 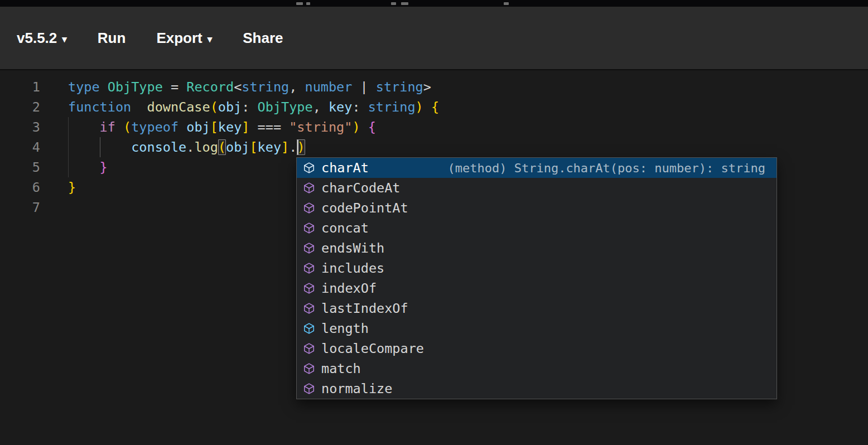 I want to click on bracket-match-token: (, so click(x=222, y=147).